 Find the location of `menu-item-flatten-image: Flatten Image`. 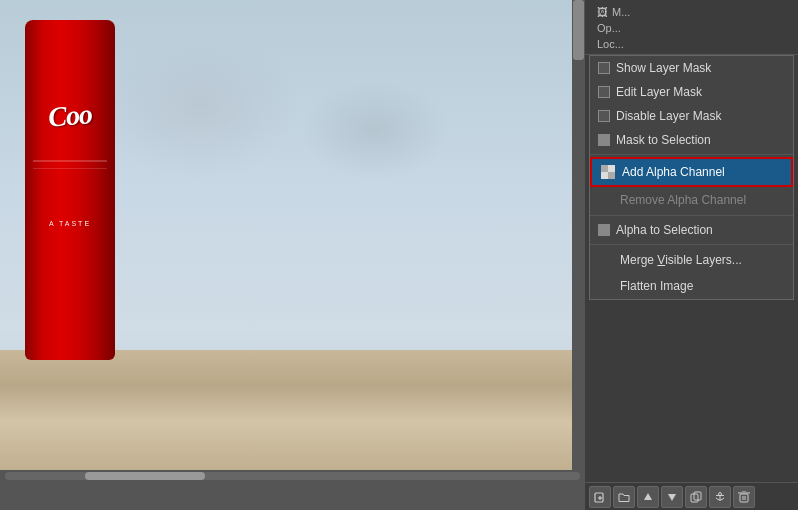

menu-item-flatten-image: Flatten Image is located at coordinates (692, 286).